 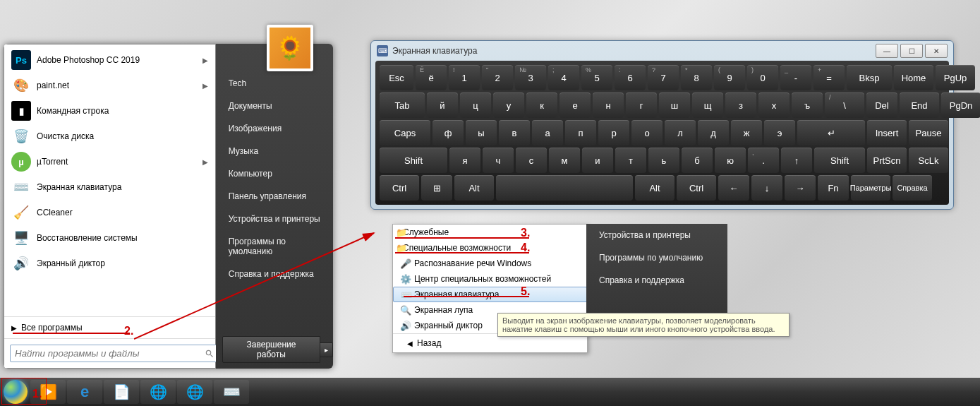 What do you see at coordinates (829, 78) in the screenshot?
I see `key-=: +=` at bounding box center [829, 78].